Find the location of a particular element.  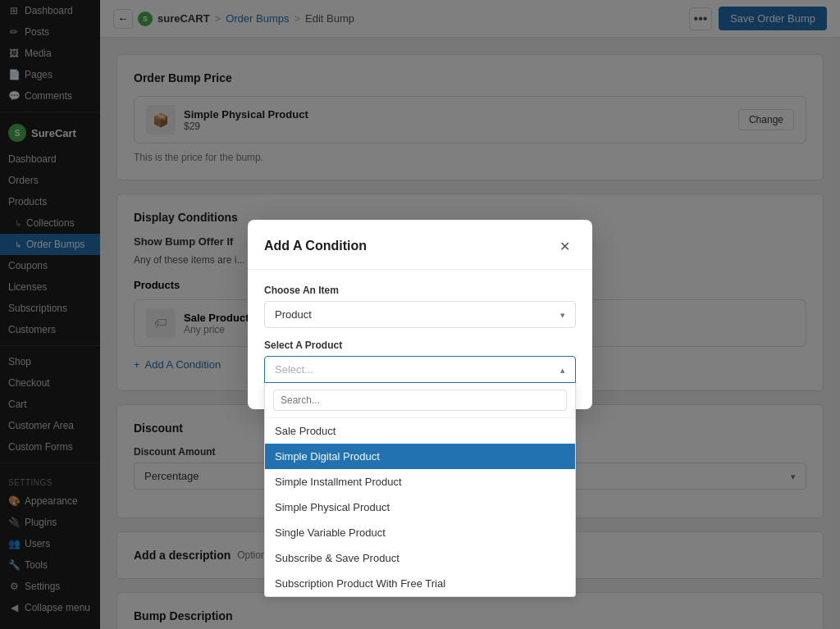

modal-body: Choose An Item Product Select A Product … is located at coordinates (420, 340).